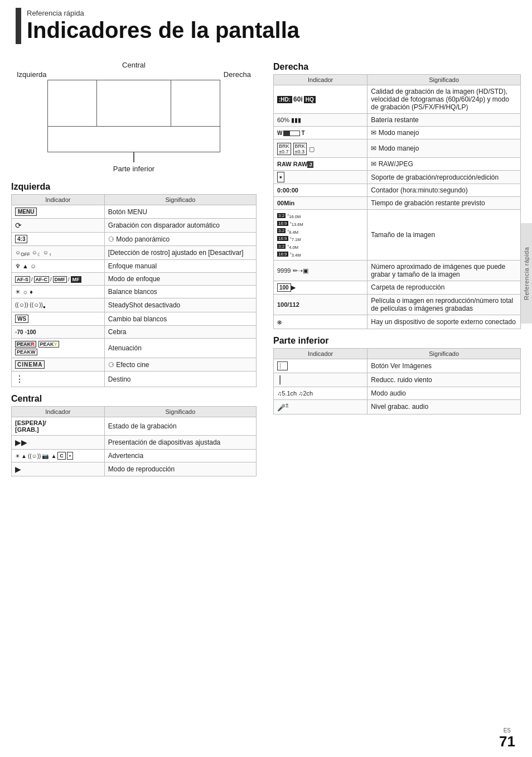  I want to click on significado-cell: Destino, so click(180, 379).